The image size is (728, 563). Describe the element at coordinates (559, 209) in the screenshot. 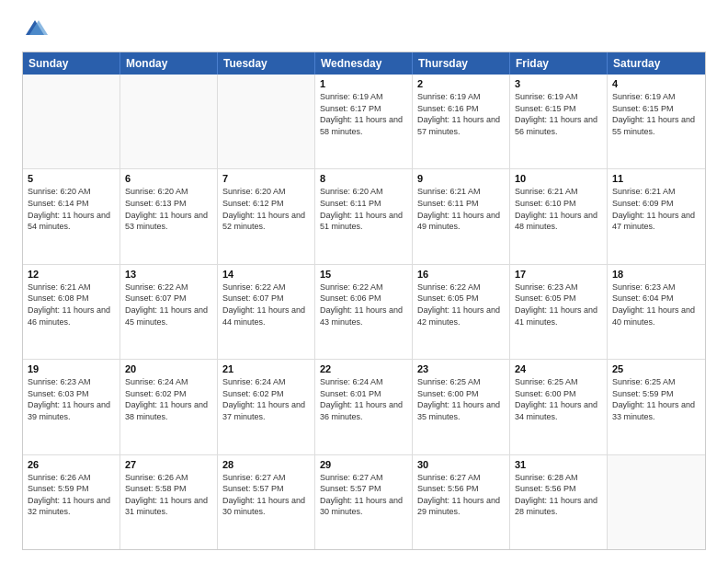

I see `cell-info: Sunrise: 6:21 AMSunset: 6:10 PMDaylight:…` at that location.